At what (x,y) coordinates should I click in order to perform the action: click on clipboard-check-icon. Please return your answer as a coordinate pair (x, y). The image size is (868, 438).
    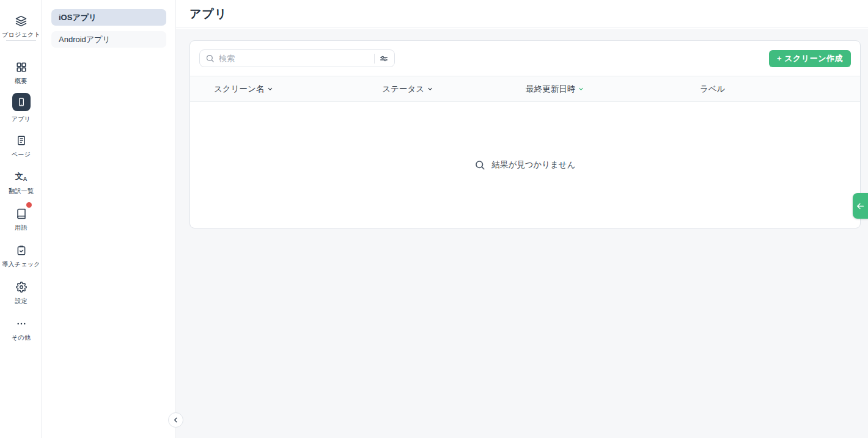
    Looking at the image, I should click on (21, 250).